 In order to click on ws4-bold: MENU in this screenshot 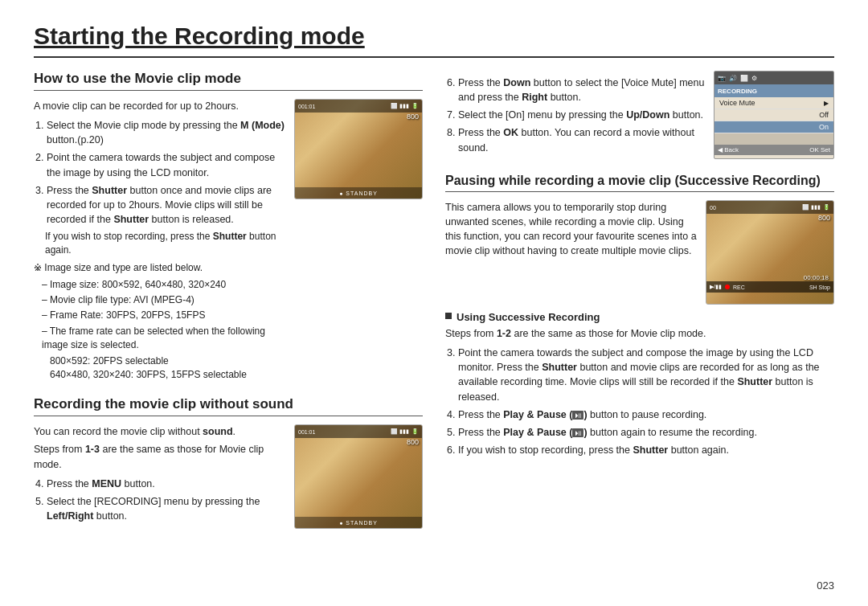, I will do `click(106, 484)`.